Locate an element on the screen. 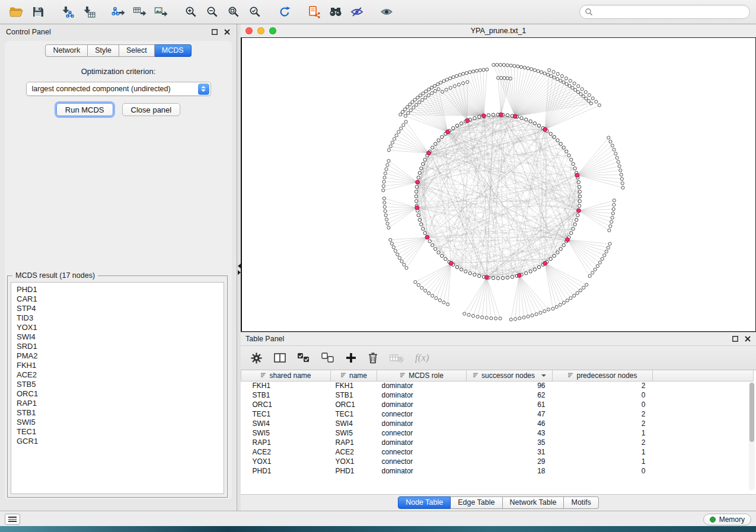  cell-successor-nodes: 61 is located at coordinates (510, 405).